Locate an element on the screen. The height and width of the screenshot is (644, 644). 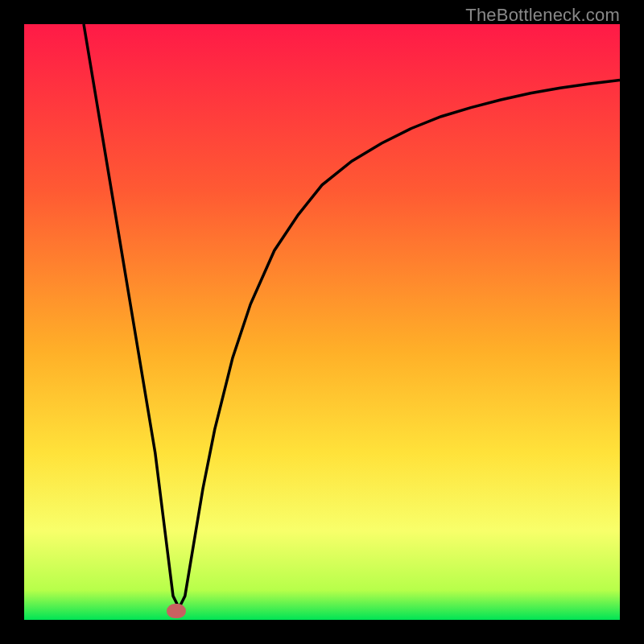
minimum-marker is located at coordinates (176, 611).